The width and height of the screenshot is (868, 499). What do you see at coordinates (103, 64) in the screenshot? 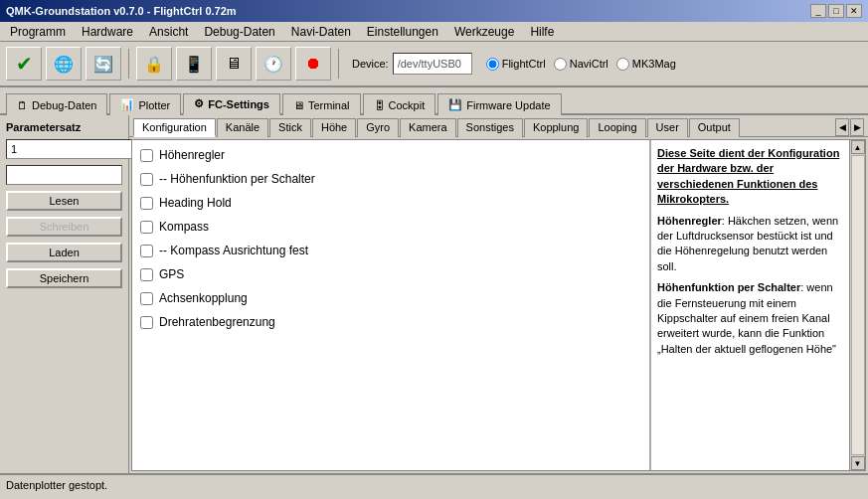
I see `toolbar-reload-button: 🔄` at bounding box center [103, 64].